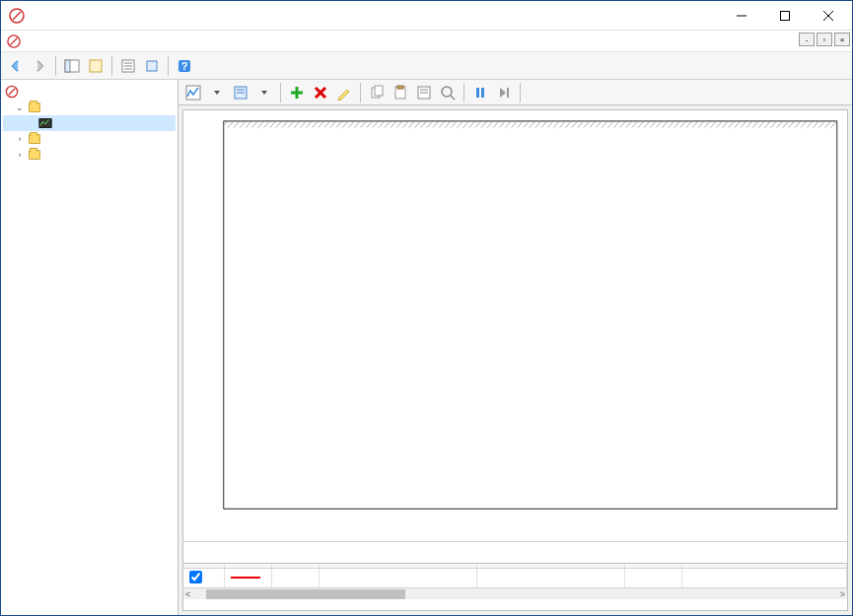  I want to click on window-titlebar, so click(426, 16).